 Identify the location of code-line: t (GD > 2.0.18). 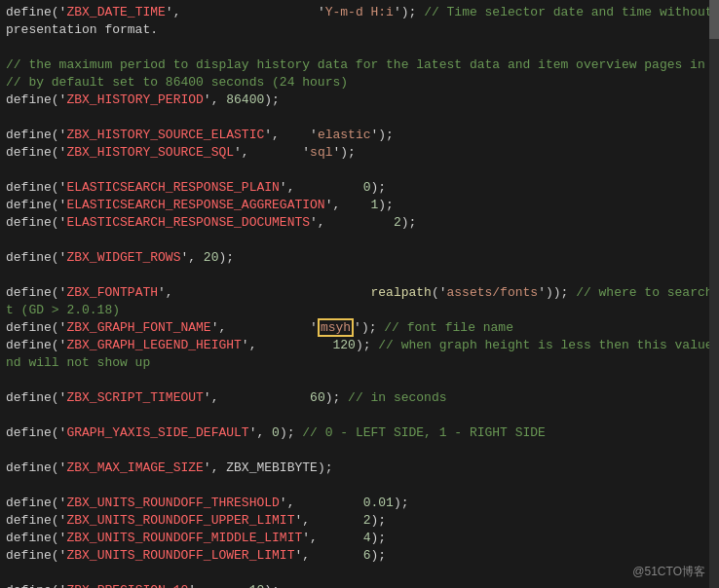
(354, 311).